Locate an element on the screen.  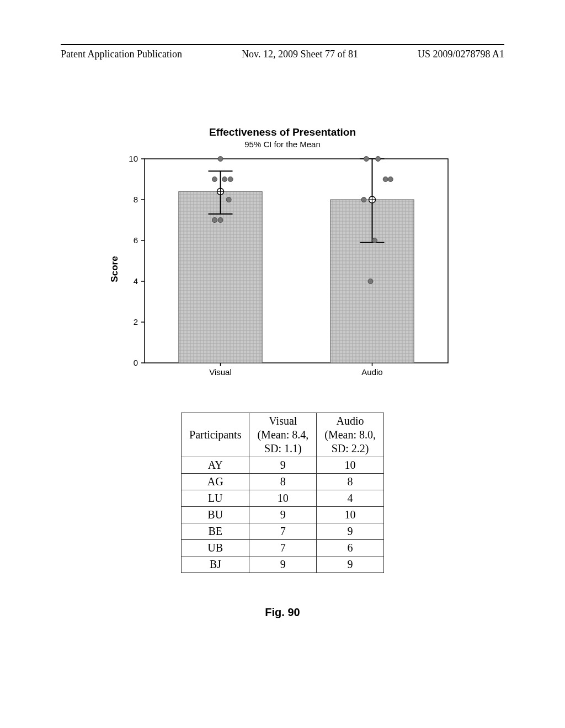
x-category-label: Visual is located at coordinates (221, 372).